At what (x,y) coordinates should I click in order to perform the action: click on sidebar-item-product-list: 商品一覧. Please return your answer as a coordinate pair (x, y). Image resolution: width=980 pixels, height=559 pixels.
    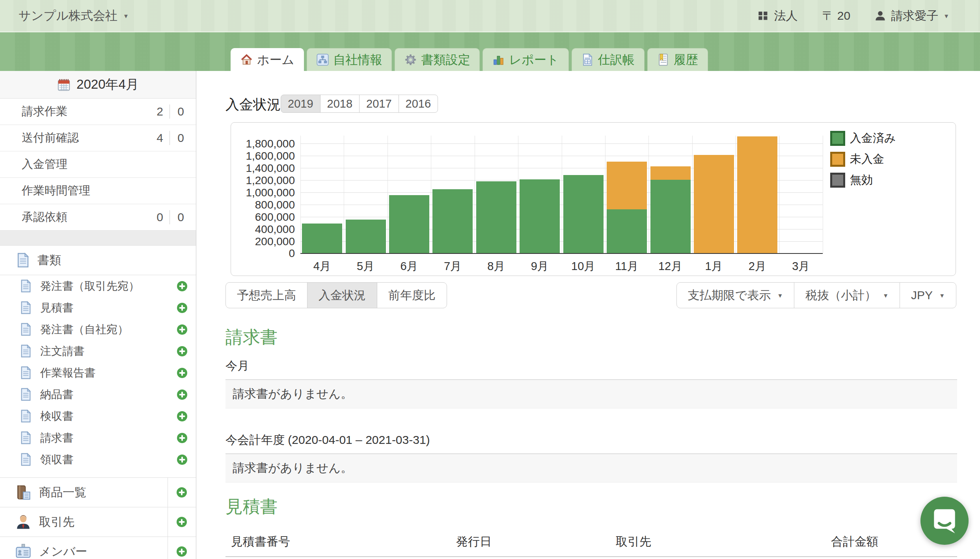
    Looking at the image, I should click on (98, 492).